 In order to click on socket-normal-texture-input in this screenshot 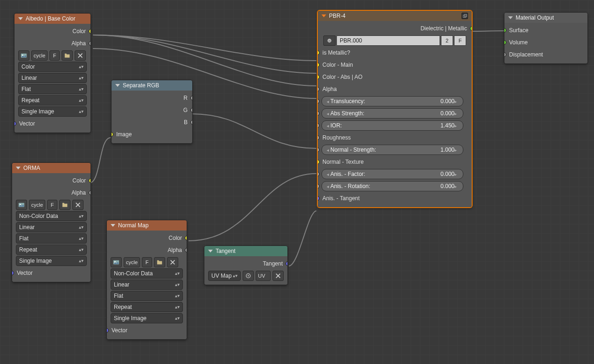, I will do `click(318, 162)`.